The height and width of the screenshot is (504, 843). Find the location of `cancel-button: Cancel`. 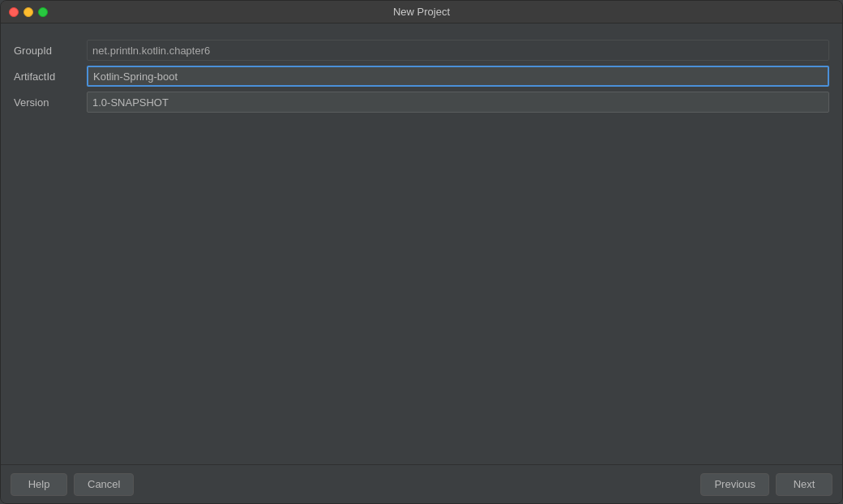

cancel-button: Cancel is located at coordinates (104, 485).